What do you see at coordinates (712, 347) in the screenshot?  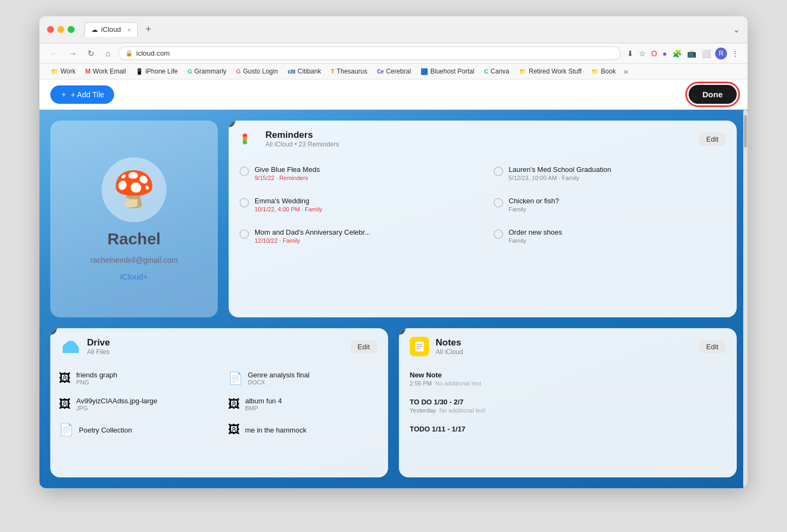 I see `notes-edit-button: Edit` at bounding box center [712, 347].